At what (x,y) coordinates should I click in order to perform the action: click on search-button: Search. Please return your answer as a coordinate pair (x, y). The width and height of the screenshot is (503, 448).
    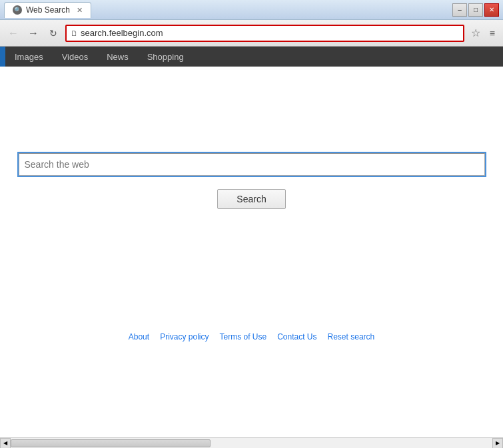
    Looking at the image, I should click on (251, 199).